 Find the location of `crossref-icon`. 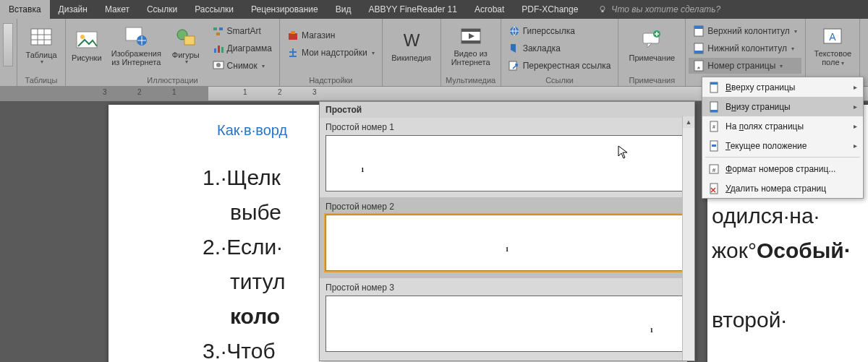

crossref-icon is located at coordinates (514, 66).